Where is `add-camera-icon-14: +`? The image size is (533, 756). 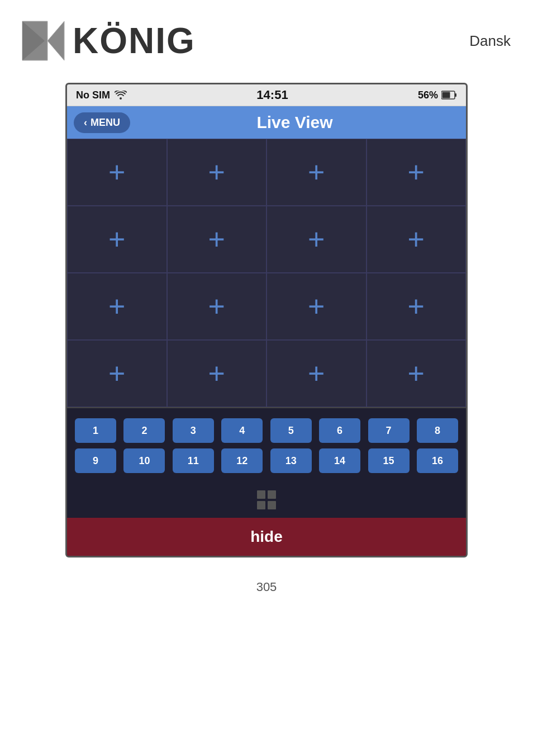
add-camera-icon-14: + is located at coordinates (217, 374).